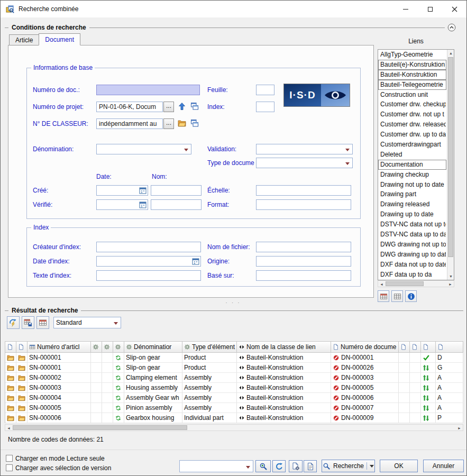 This screenshot has width=467, height=476. Describe the element at coordinates (216, 466) in the screenshot. I see `quick-search-combo` at that location.